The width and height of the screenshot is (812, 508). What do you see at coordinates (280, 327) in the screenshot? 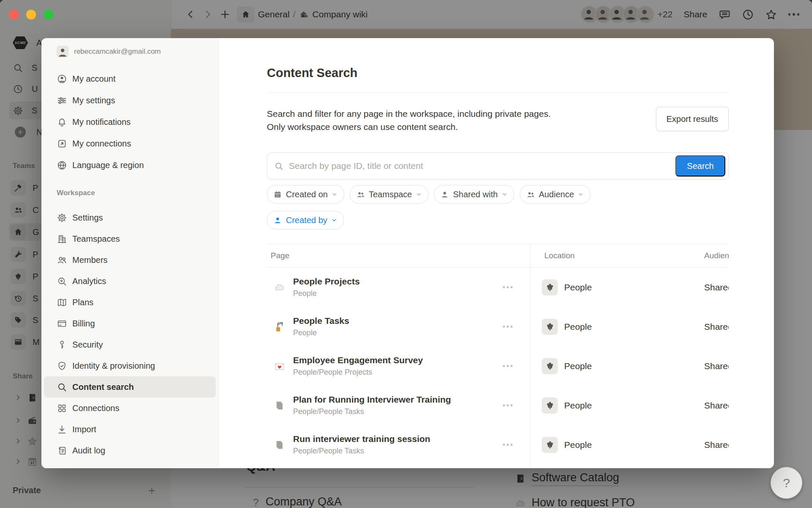
I see `crane-icon` at bounding box center [280, 327].